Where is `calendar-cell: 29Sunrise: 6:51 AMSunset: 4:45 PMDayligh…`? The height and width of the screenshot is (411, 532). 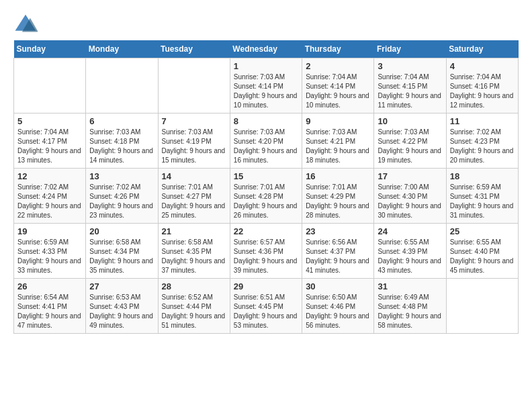 calendar-cell: 29Sunrise: 6:51 AMSunset: 4:45 PMDayligh… is located at coordinates (266, 306).